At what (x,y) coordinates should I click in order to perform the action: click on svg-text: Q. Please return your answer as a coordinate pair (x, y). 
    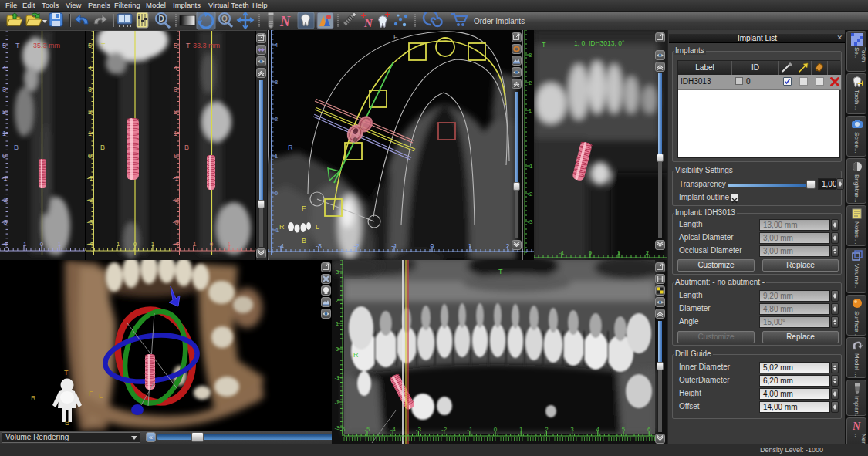
    Looking at the image, I should click on (225, 19).